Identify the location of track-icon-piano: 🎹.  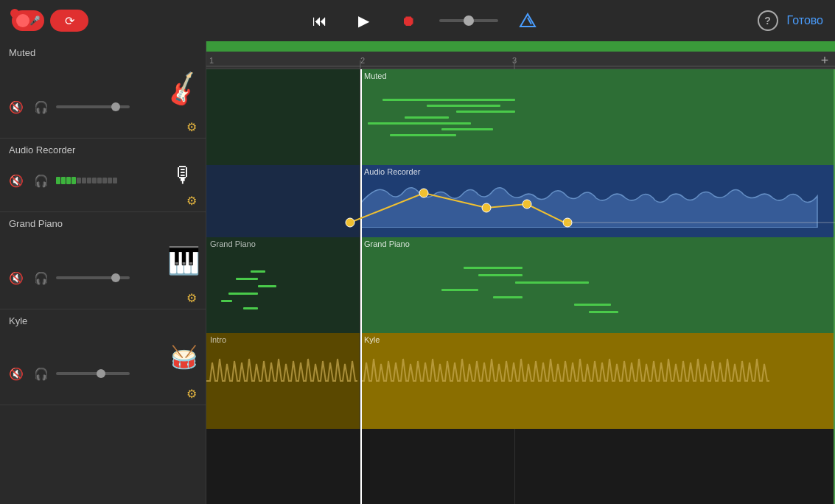
(184, 261).